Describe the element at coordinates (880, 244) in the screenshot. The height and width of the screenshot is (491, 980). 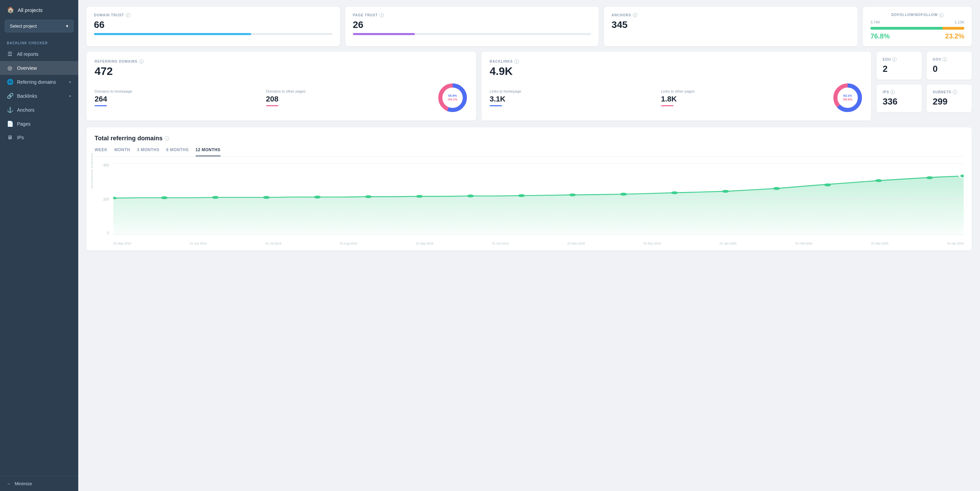
I see `x-label: 01 Mar 2020` at that location.